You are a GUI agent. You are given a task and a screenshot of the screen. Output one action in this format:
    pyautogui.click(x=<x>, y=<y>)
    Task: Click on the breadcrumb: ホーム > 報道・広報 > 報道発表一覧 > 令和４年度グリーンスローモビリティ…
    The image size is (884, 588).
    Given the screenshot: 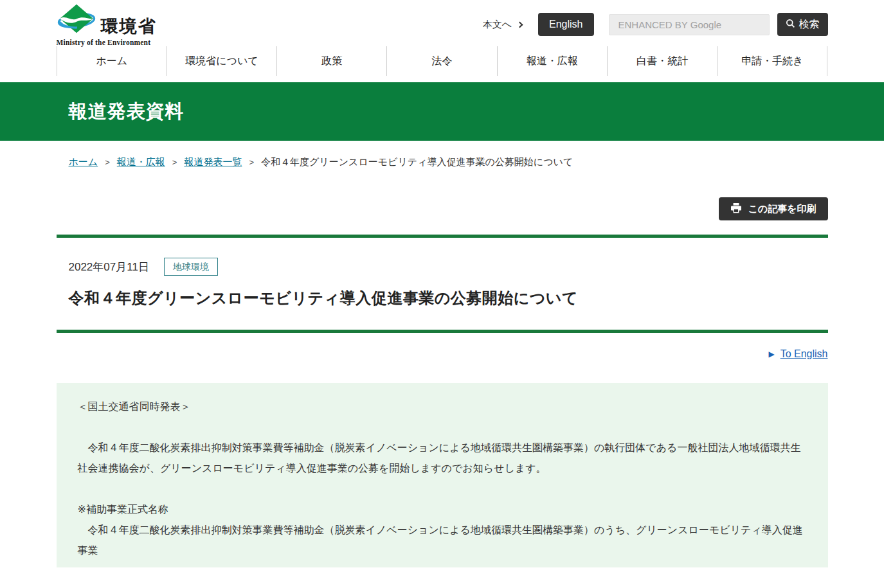 What is the action you would take?
    pyautogui.click(x=442, y=162)
    